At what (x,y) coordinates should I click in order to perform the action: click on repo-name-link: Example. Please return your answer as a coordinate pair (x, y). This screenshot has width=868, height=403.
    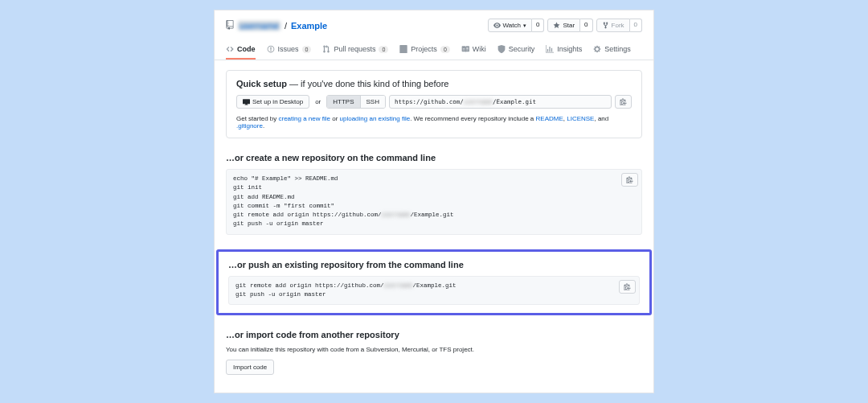
    Looking at the image, I should click on (309, 26).